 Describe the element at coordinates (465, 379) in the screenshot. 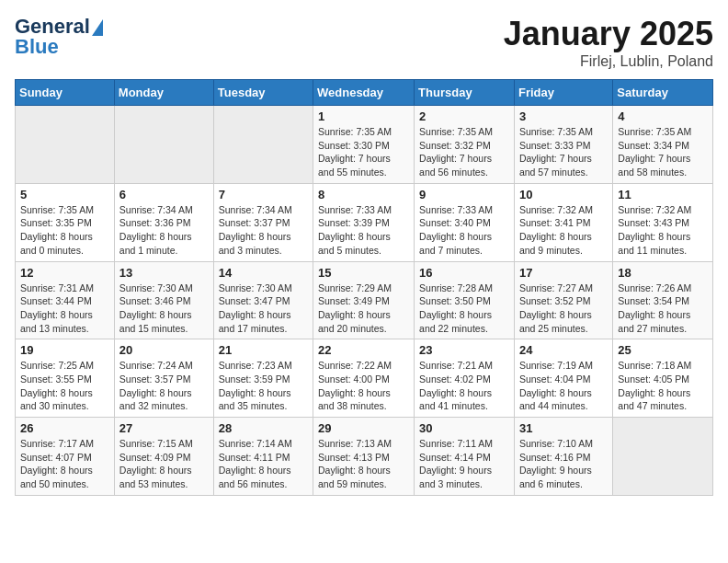

I see `calendar-cell: 23Sunrise: 7:21 AM Sunset: 4:02 PM Dayli…` at that location.